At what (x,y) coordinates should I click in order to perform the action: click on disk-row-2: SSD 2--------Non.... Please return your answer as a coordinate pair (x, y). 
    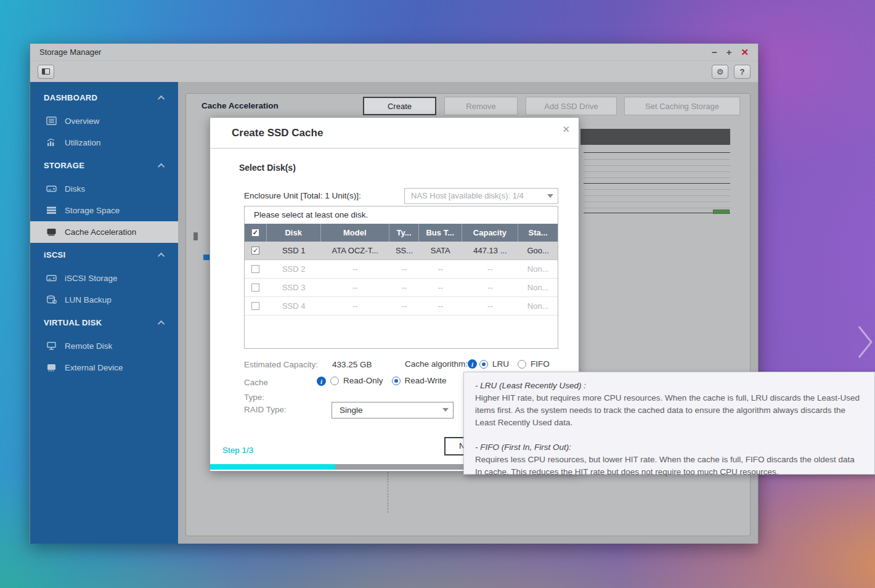
    Looking at the image, I should click on (401, 269).